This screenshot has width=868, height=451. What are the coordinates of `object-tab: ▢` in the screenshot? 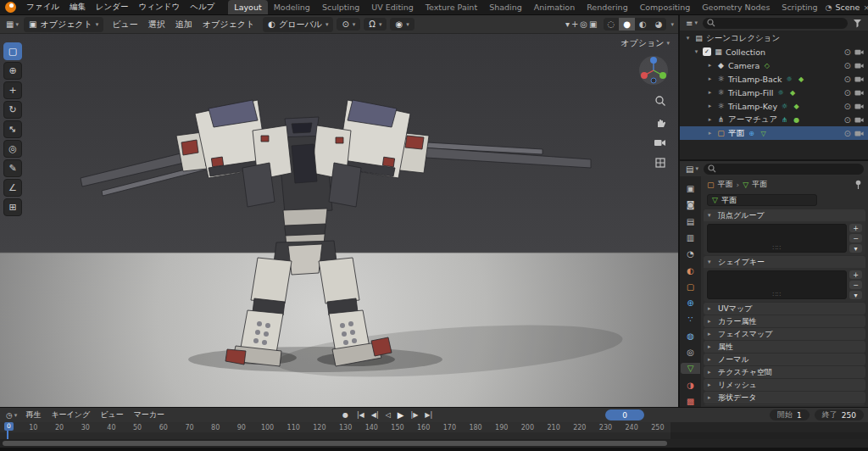 It's located at (690, 287).